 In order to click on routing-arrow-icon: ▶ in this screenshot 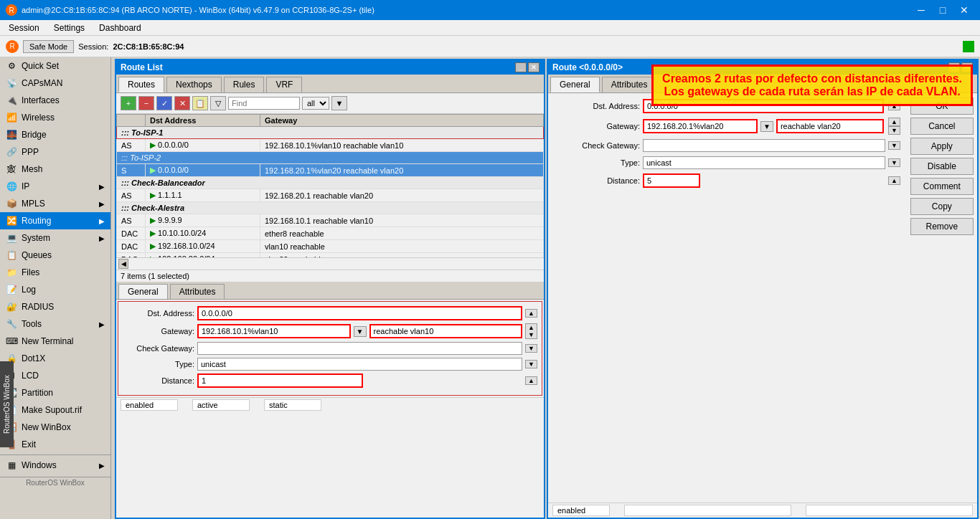, I will do `click(102, 221)`.